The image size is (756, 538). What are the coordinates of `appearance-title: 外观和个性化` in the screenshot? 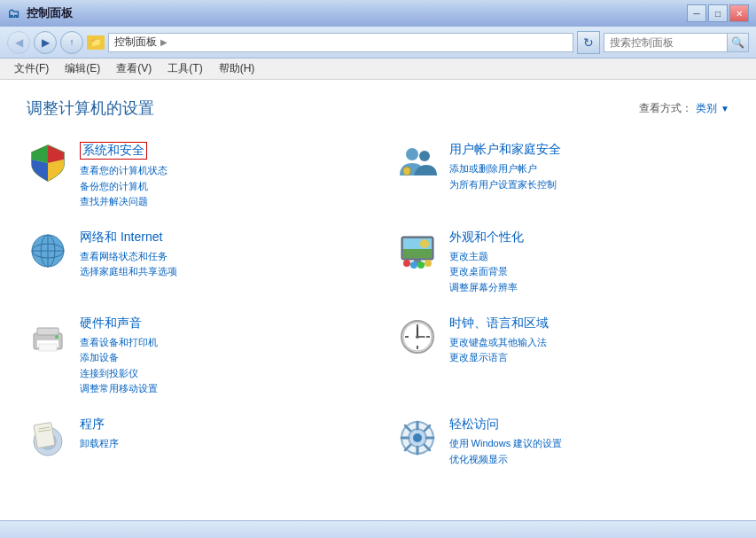 It's located at (590, 238).